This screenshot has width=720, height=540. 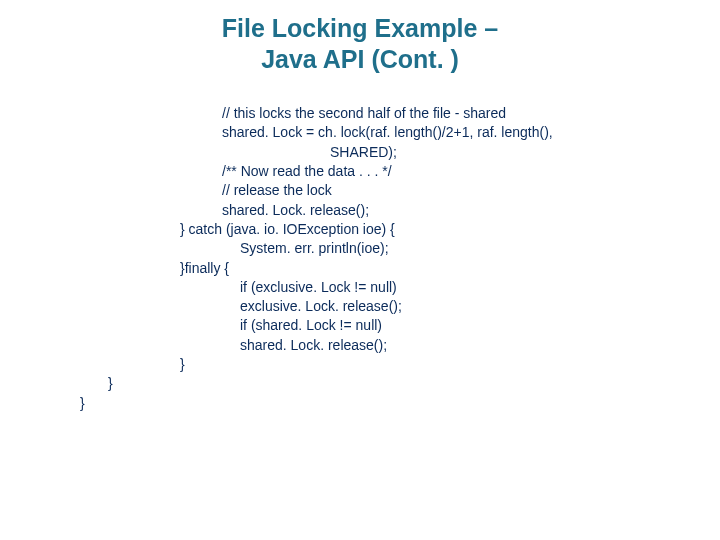 I want to click on code-line: SHARED);, so click(x=370, y=152).